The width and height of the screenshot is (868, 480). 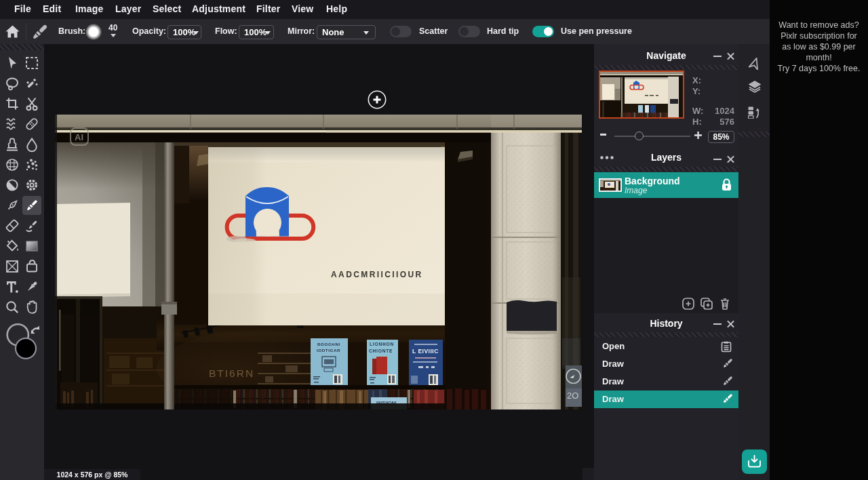 I want to click on svg-text: IODTIGAR, so click(x=328, y=350).